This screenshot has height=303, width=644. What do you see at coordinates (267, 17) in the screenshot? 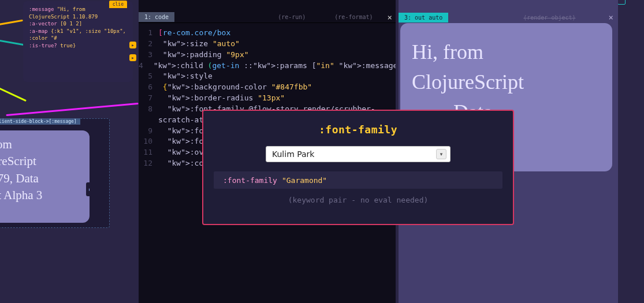
I see `editor-tabs: 1: code (re-run) (re-format) ×` at bounding box center [267, 17].